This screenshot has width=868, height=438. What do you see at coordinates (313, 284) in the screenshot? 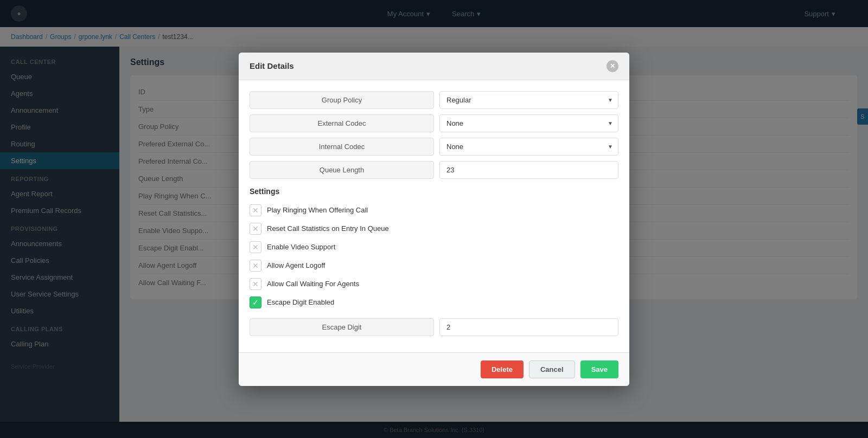
I see `checkbox-allow-call-waiting-label: Allow Call Waiting For Agents` at bounding box center [313, 284].